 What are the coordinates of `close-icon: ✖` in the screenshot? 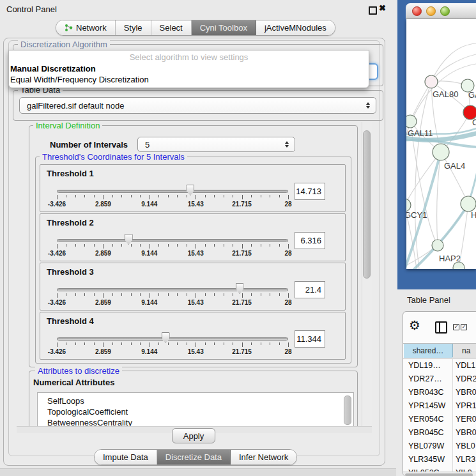 It's located at (382, 8).